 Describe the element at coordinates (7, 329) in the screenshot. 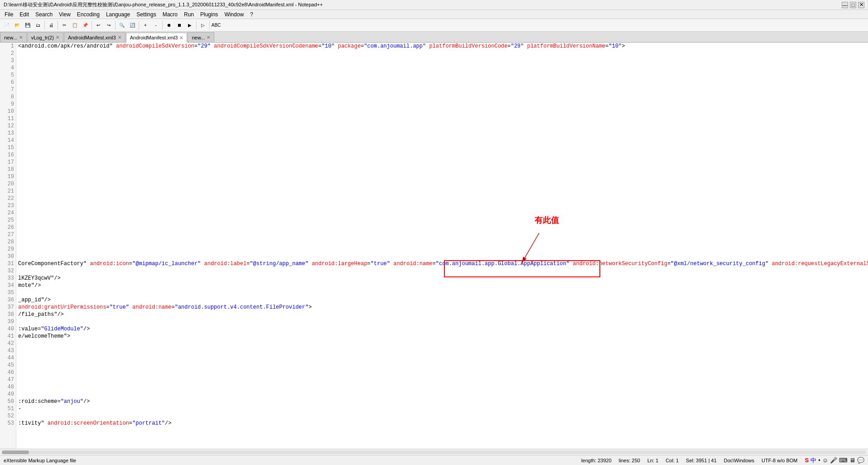

I see `line-num-40: 40` at that location.